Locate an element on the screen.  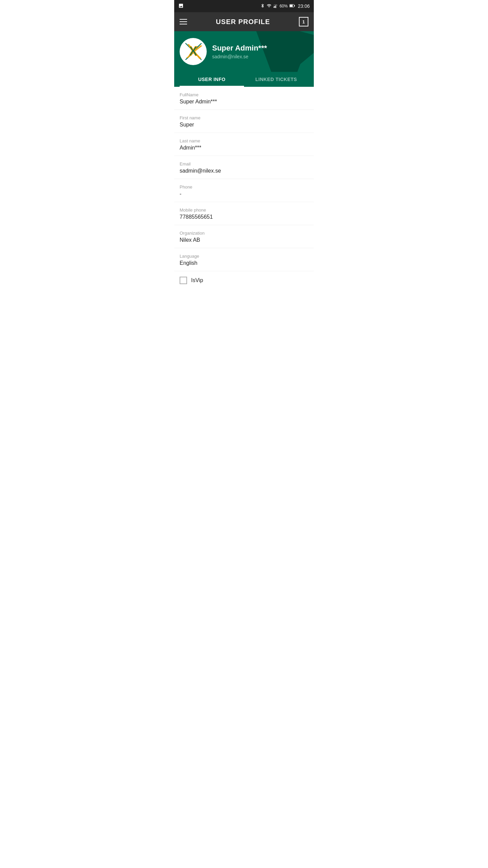
label-language: Language is located at coordinates (244, 256).